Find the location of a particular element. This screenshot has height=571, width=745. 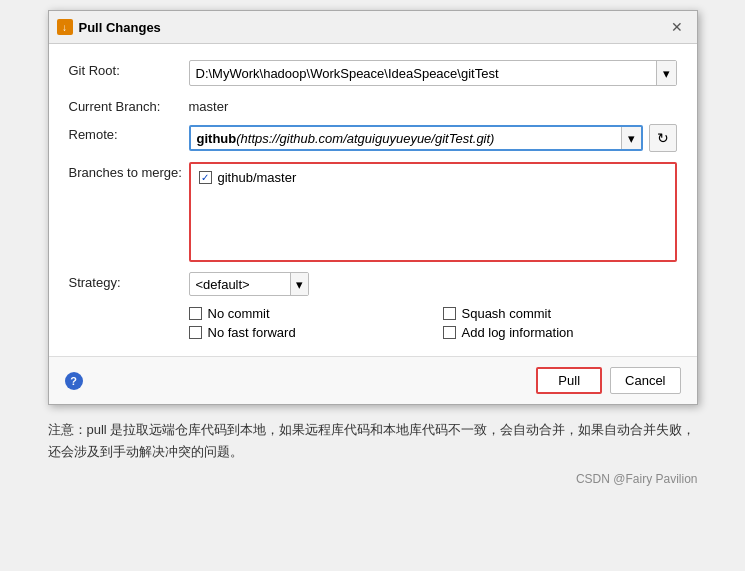

strategy-value: <default> is located at coordinates (240, 284).